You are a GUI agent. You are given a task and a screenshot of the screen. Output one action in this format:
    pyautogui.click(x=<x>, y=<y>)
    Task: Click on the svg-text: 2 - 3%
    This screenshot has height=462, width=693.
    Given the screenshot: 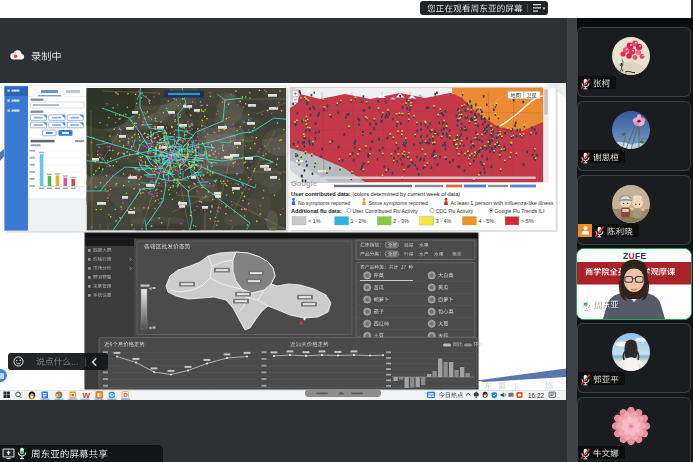 What is the action you would take?
    pyautogui.click(x=401, y=221)
    